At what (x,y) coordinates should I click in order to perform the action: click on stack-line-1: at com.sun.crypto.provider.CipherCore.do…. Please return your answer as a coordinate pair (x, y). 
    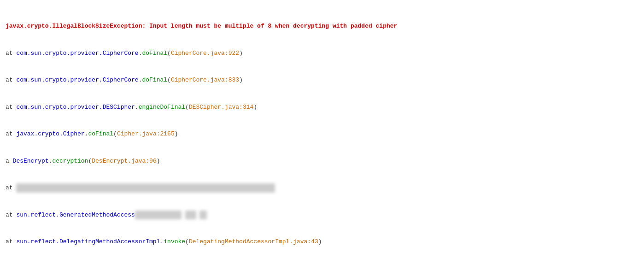
    Looking at the image, I should click on (322, 53).